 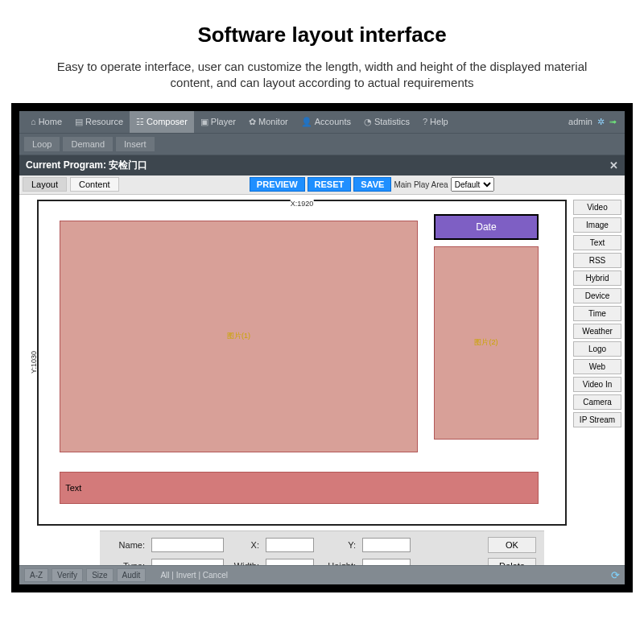 What do you see at coordinates (34, 122) in the screenshot?
I see `home-icon: ⌂` at bounding box center [34, 122].